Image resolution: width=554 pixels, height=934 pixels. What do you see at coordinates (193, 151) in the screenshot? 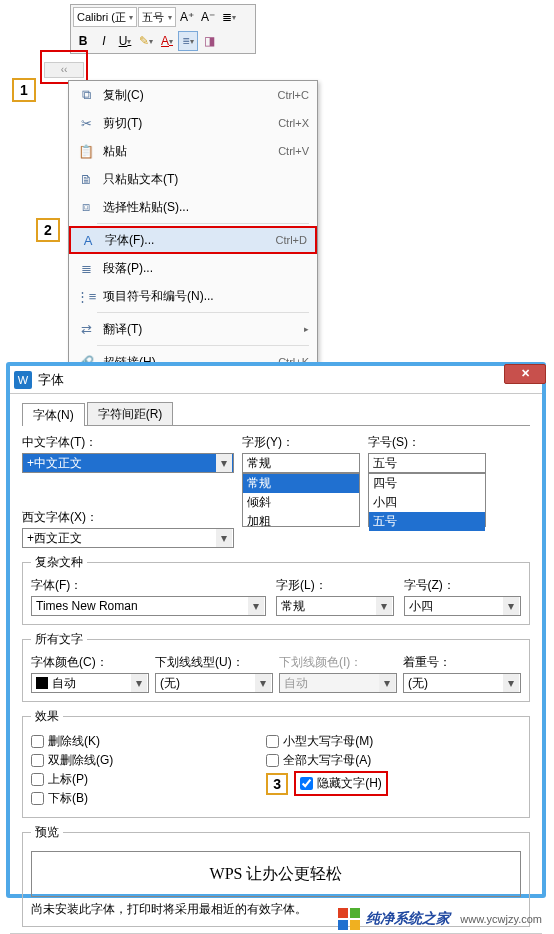
I see `menu-paste: 📋 粘贴 Ctrl+V` at bounding box center [193, 151].